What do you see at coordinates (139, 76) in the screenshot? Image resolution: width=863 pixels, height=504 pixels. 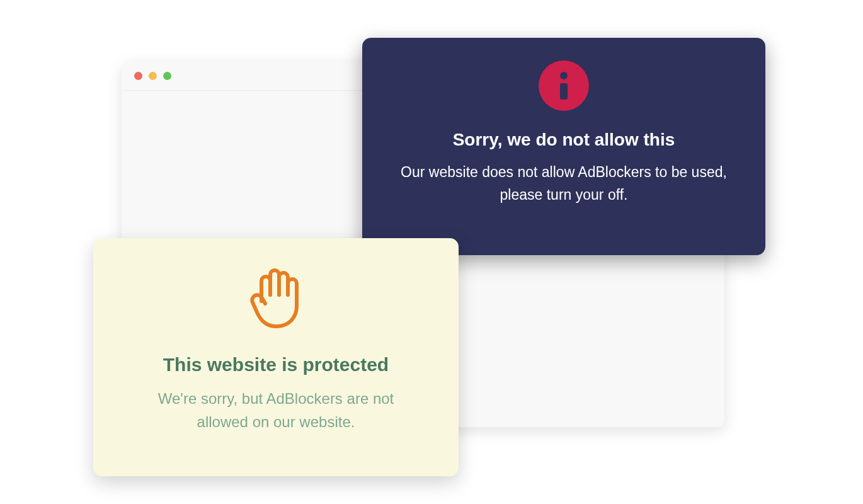 I see `close-icon` at bounding box center [139, 76].